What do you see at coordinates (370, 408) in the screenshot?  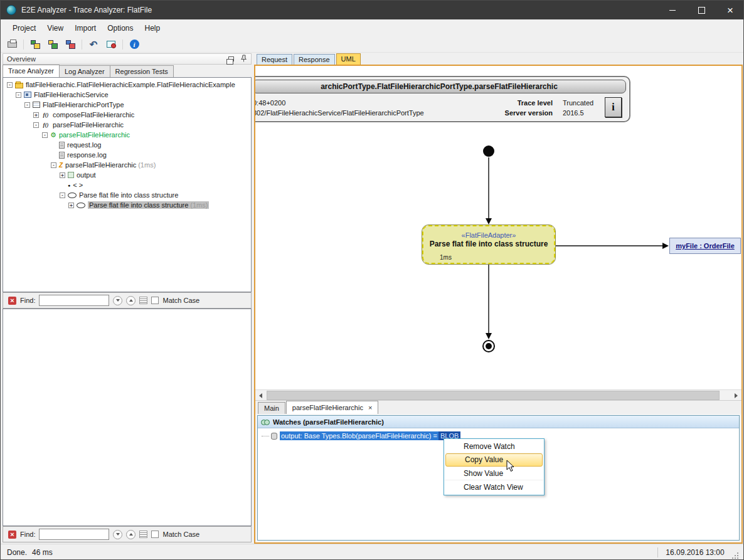 I see `close-tab-icon` at bounding box center [370, 408].